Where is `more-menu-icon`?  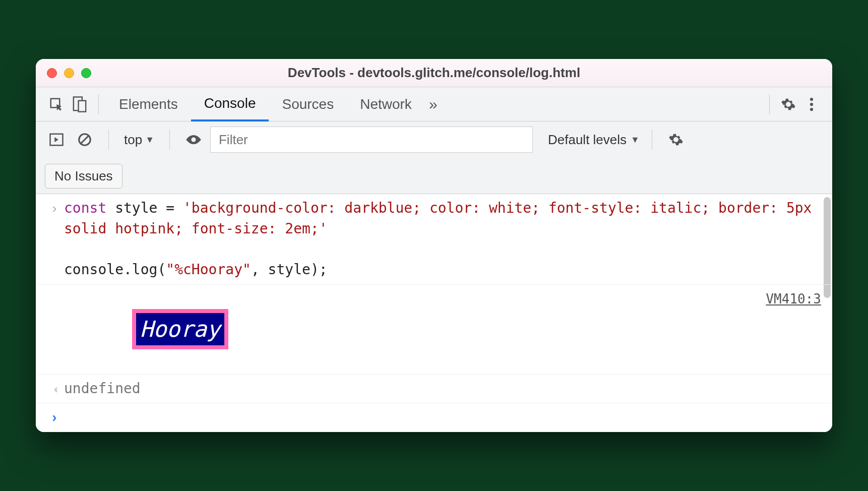
more-menu-icon is located at coordinates (812, 104).